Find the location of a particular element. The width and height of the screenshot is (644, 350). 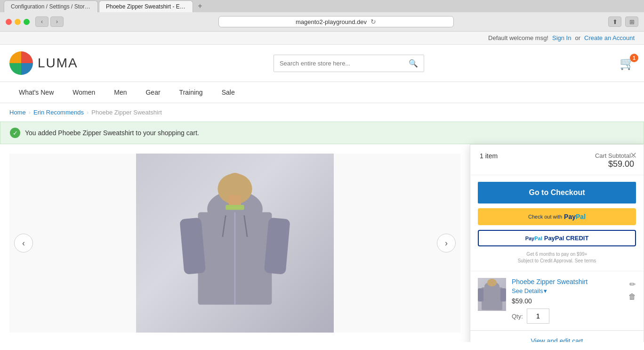

nav-men: Men is located at coordinates (121, 92).